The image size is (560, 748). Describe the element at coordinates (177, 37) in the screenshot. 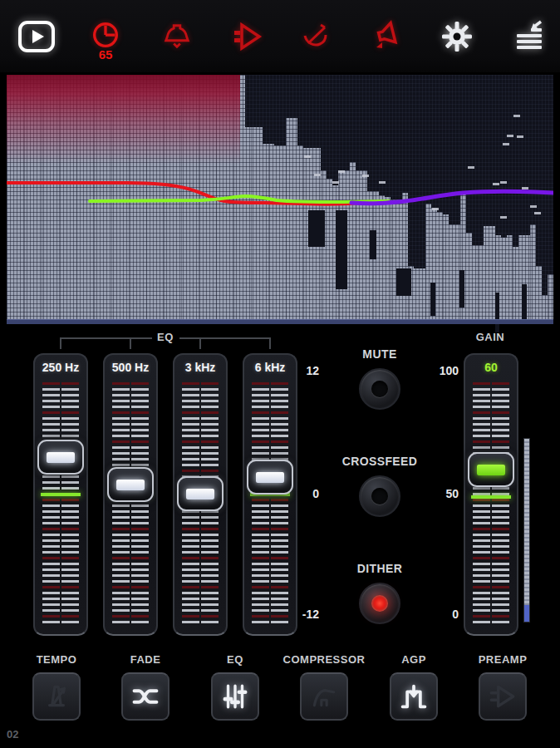

I see `alarm-button` at that location.